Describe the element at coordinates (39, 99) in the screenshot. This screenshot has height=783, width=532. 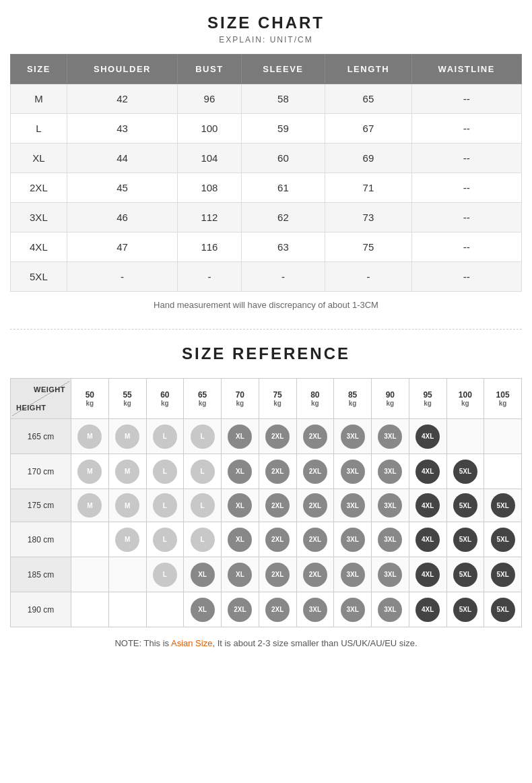
I see `table-cell: M` at that location.